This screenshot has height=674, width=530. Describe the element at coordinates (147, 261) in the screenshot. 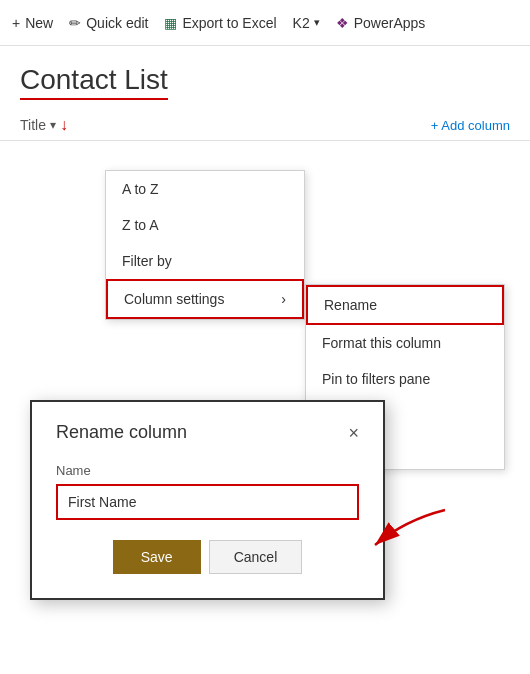

I see `filter-by-label: Filter by` at that location.